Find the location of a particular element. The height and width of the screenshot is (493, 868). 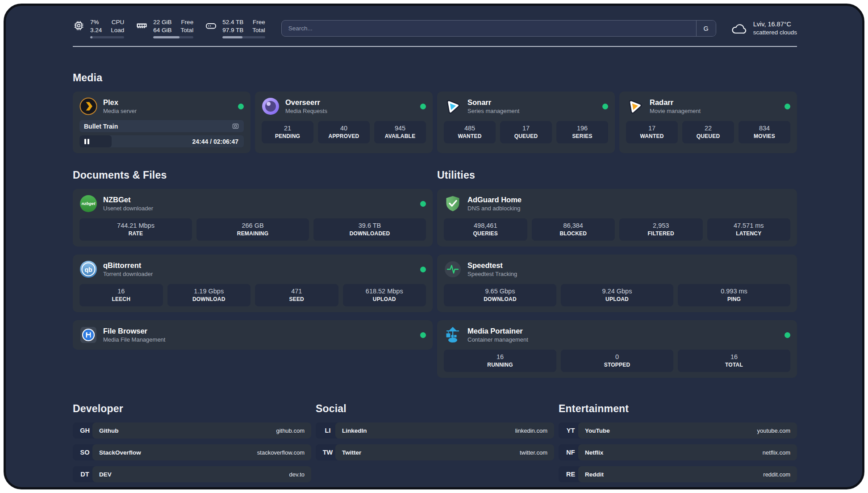

link-url: github.com is located at coordinates (290, 430).